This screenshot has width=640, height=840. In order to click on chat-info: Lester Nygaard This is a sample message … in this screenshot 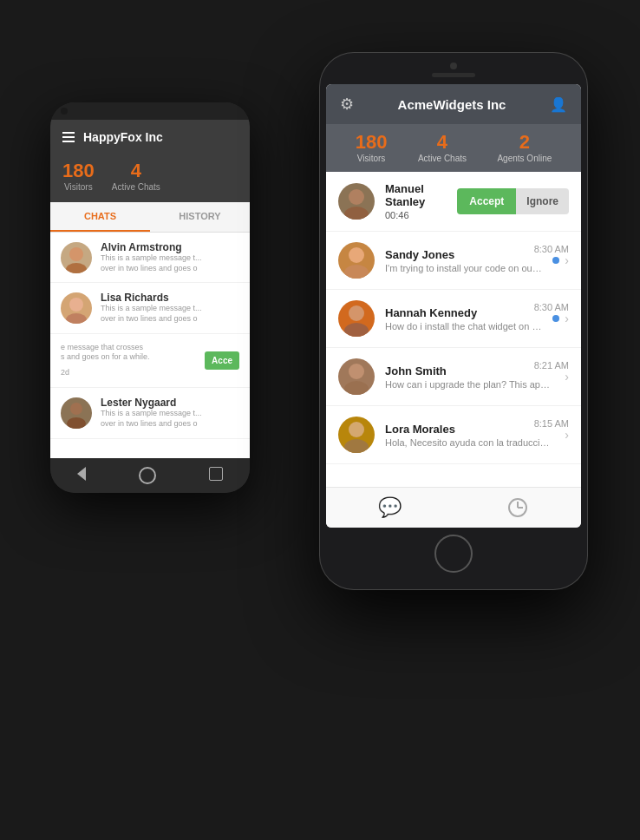, I will do `click(170, 413)`.